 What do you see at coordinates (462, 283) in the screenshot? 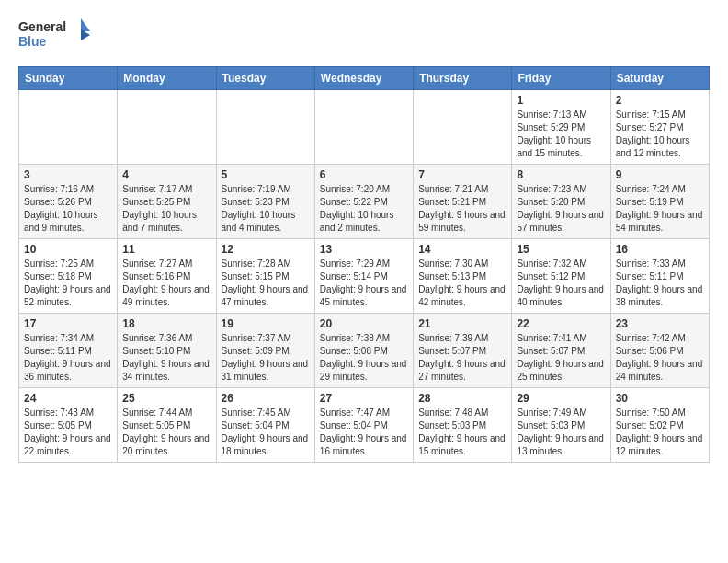
I see `day-info: Sunrise: 7:30 AM Sunset: 5:13 PM Dayligh…` at bounding box center [462, 283].